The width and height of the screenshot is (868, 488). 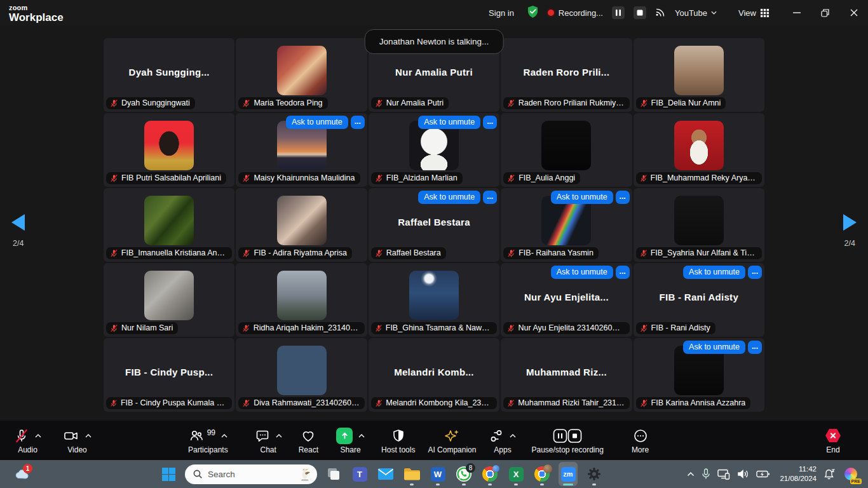 I want to click on participant-tile: Ask to unmute ... Maria Teodora Ping, so click(x=301, y=75).